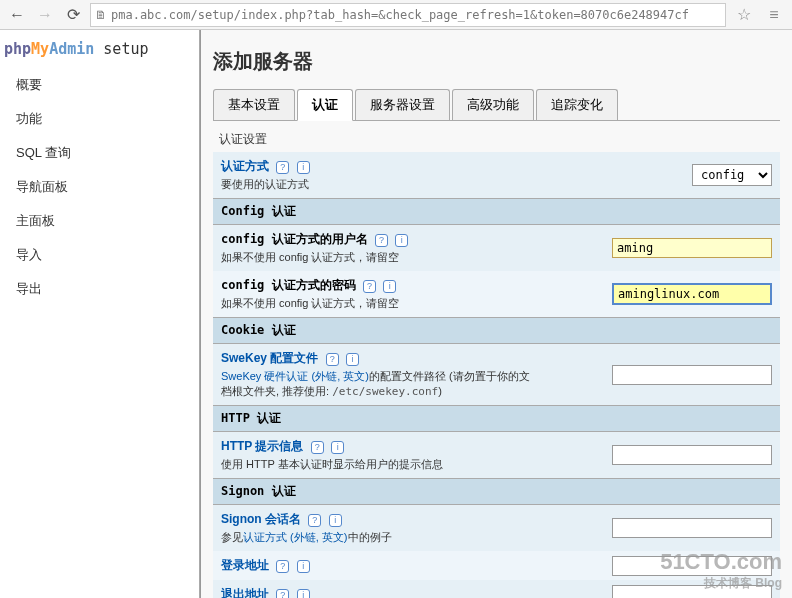  What do you see at coordinates (378, 258) in the screenshot?
I see `config-user-desc: 如果不使用 config 认证方式，请留空` at bounding box center [378, 258].